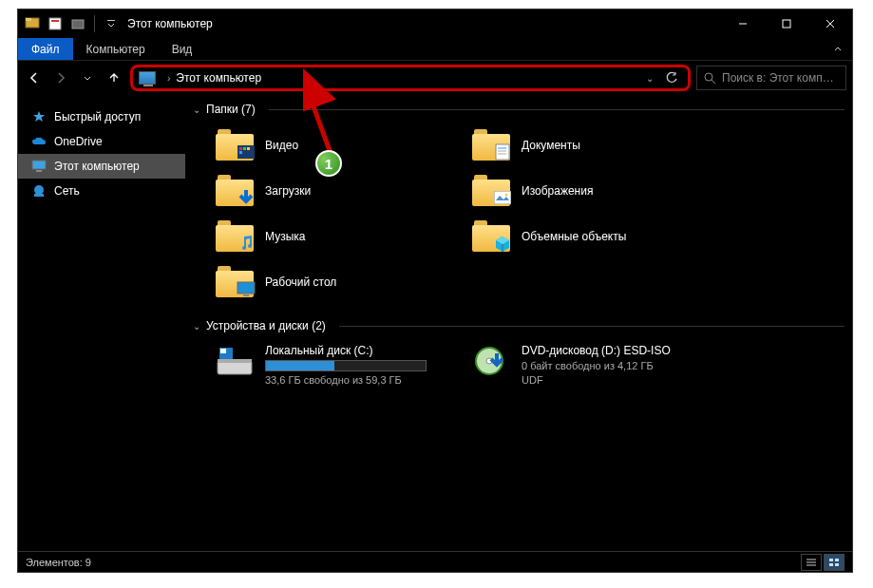 The width and height of the screenshot is (873, 588). Describe the element at coordinates (111, 24) in the screenshot. I see `qat-dropdown-icon` at that location.